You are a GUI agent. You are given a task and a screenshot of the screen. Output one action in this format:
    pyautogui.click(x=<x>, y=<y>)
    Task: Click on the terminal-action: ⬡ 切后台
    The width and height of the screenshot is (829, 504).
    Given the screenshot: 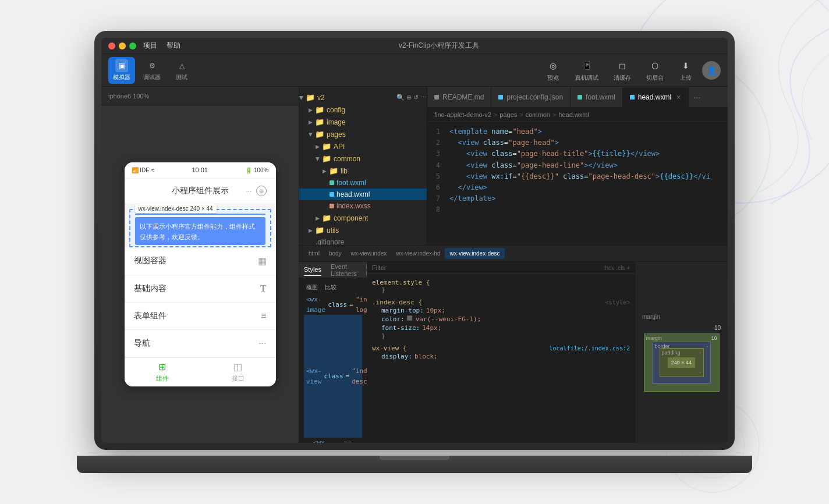 What is the action you would take?
    pyautogui.click(x=655, y=70)
    